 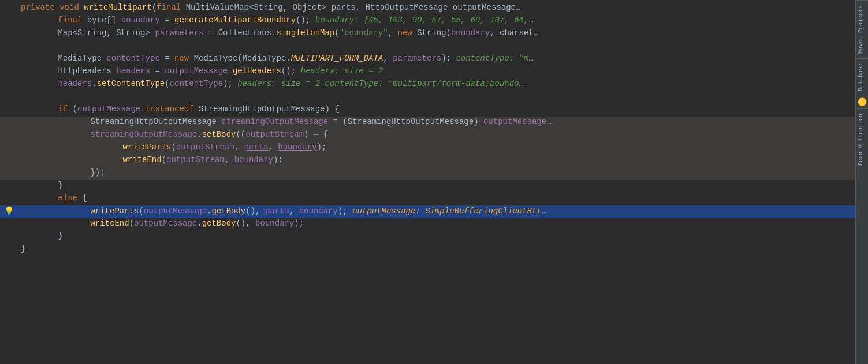 What do you see at coordinates (492, 58) in the screenshot?
I see `debug-contenttype: contentType: "m` at bounding box center [492, 58].